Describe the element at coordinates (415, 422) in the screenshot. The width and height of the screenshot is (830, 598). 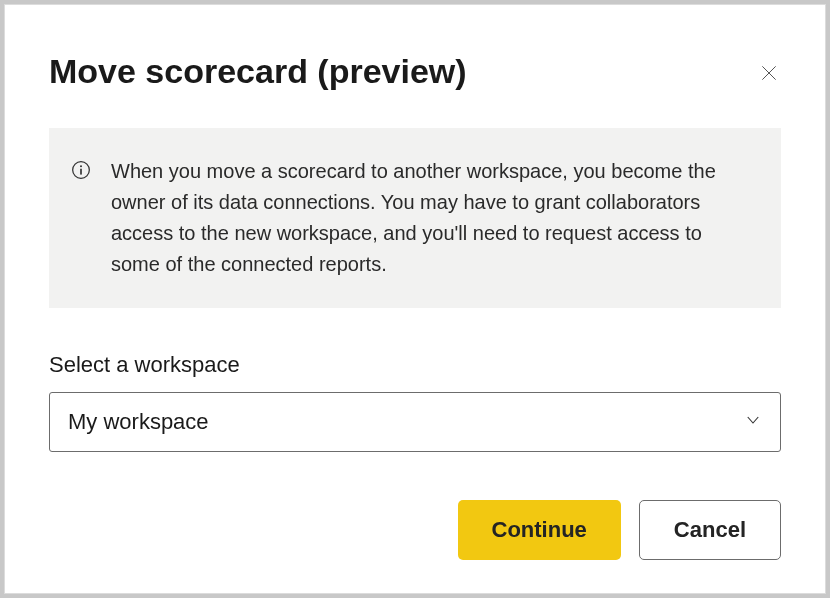
I see `workspace-select: My workspace` at that location.